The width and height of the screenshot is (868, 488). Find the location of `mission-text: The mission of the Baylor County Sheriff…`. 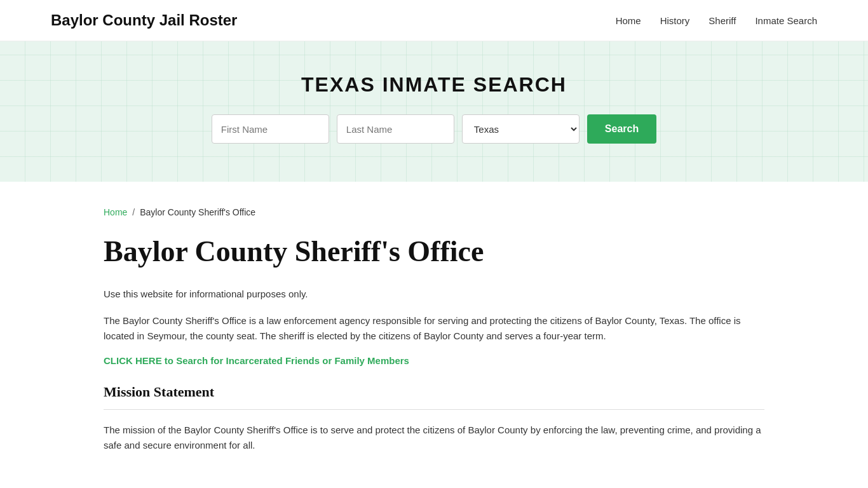

mission-text: The mission of the Baylor County Sheriff… is located at coordinates (434, 438).